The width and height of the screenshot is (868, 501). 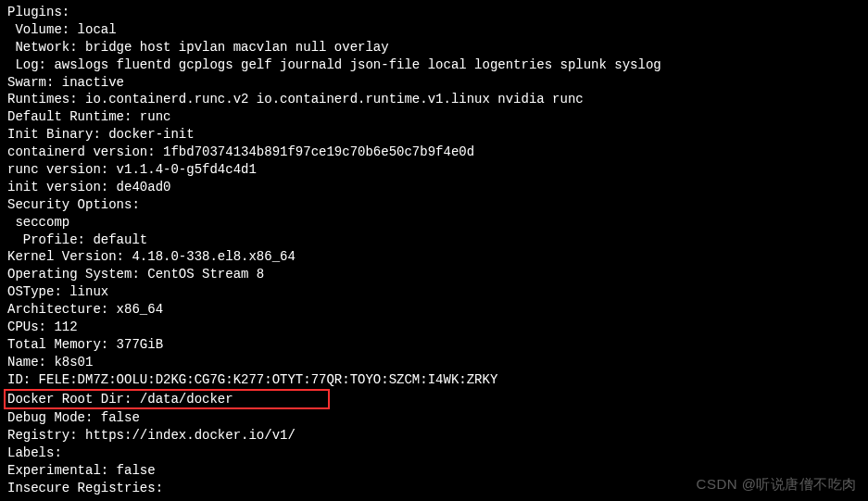 I want to click on terminal-line-network: Network: bridge host ipvlan macvlan null…, so click(x=434, y=48).